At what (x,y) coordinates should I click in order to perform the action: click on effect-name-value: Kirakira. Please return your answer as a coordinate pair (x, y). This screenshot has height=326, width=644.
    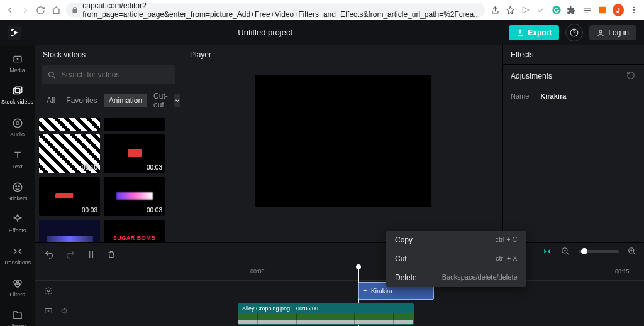
    Looking at the image, I should click on (553, 96).